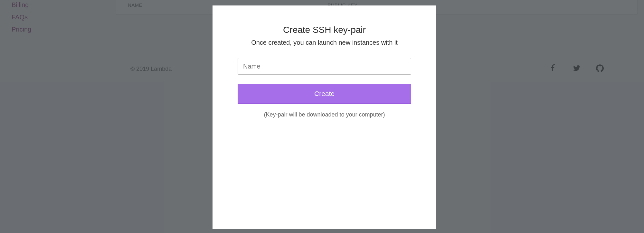  I want to click on key-name-input, so click(325, 66).